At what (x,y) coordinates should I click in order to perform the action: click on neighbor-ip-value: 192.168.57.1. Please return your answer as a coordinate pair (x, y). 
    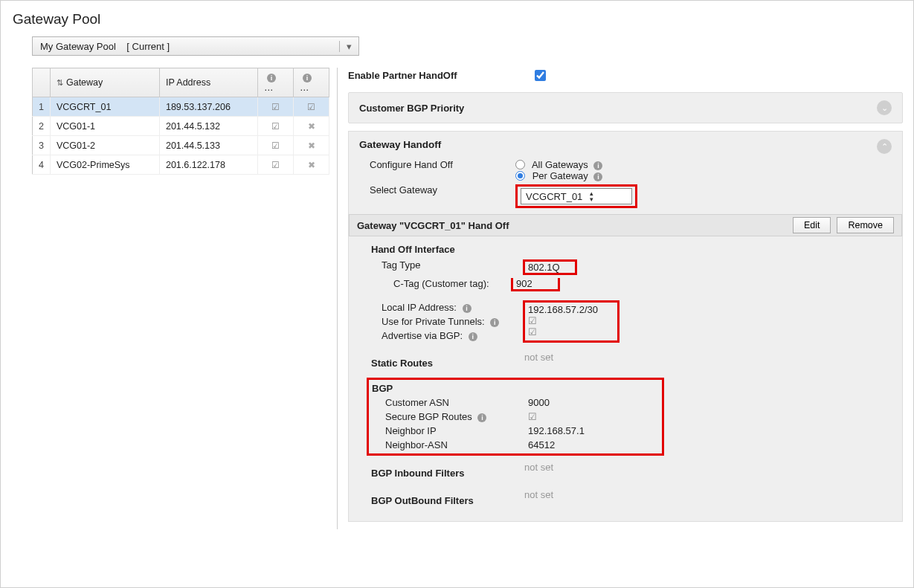
    Looking at the image, I should click on (556, 431).